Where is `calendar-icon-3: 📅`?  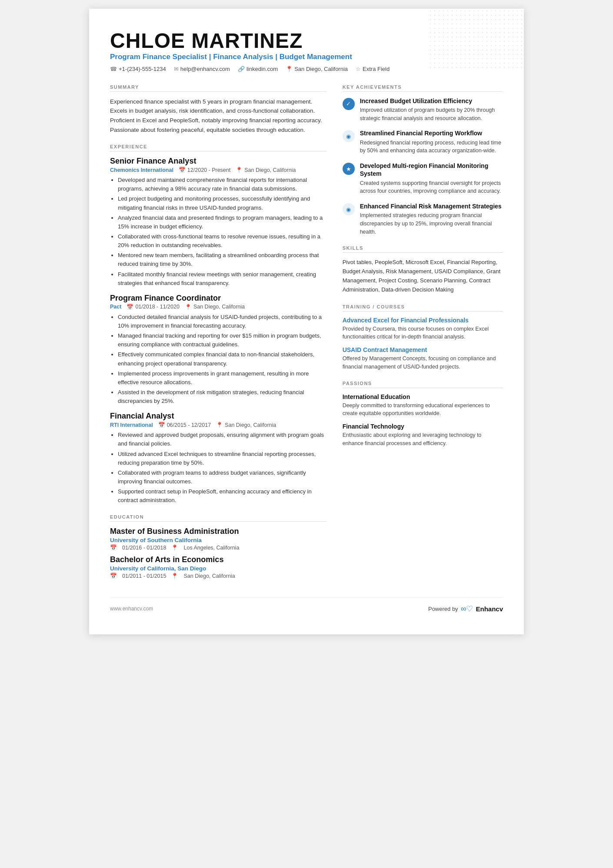 calendar-icon-3: 📅 is located at coordinates (162, 425).